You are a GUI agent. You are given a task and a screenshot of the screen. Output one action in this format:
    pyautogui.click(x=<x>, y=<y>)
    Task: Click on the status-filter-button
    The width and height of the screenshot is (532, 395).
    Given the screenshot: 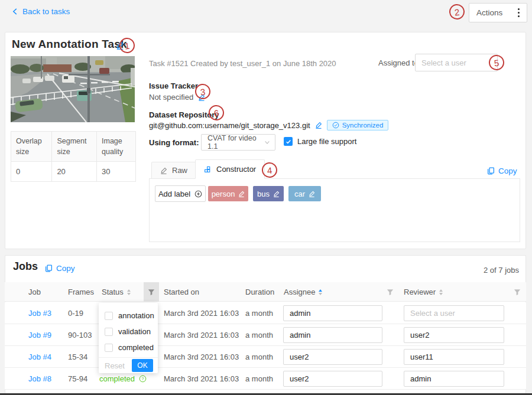 What is the action you would take?
    pyautogui.click(x=151, y=292)
    